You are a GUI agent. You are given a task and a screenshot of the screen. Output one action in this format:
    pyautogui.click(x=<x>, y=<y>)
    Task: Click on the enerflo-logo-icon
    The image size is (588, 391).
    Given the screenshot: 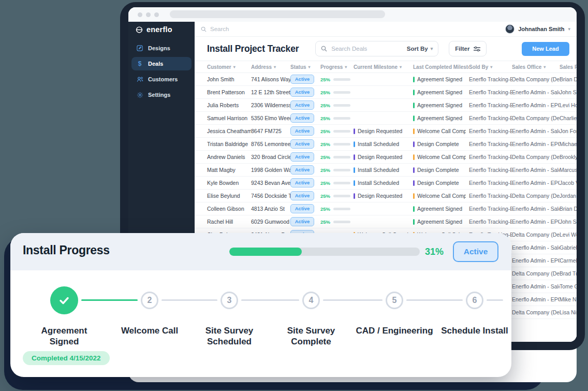 What is the action you would take?
    pyautogui.click(x=139, y=30)
    